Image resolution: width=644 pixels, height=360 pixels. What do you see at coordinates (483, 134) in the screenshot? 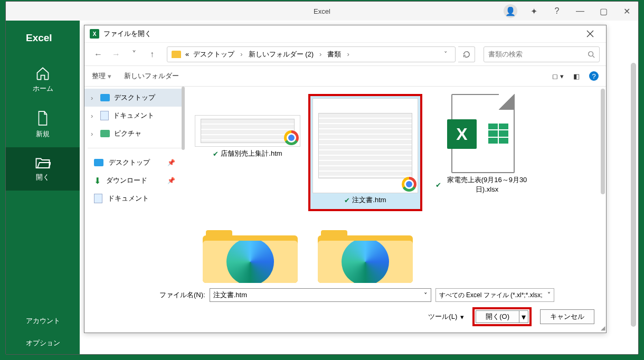
I see `excel-thumbnail: X` at bounding box center [483, 134].